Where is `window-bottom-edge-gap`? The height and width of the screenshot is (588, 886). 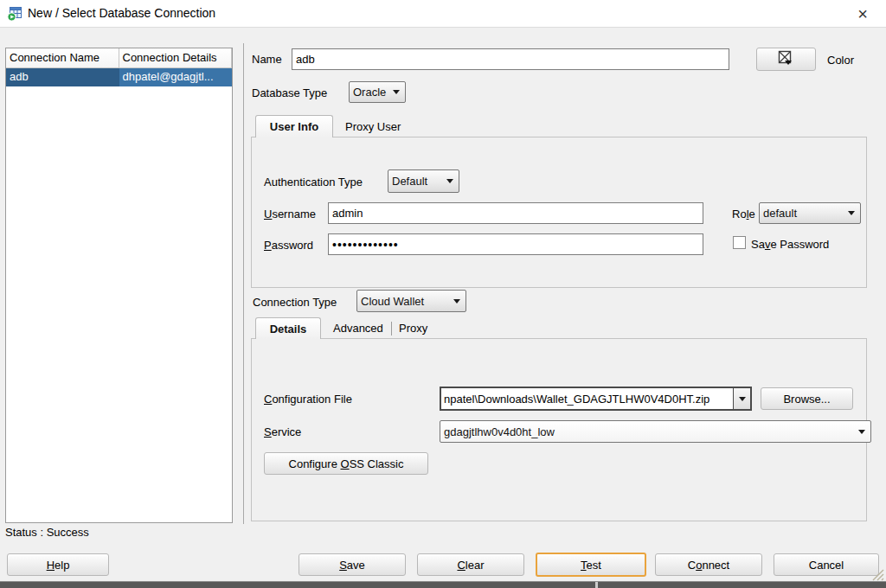
window-bottom-edge-gap is located at coordinates (597, 585).